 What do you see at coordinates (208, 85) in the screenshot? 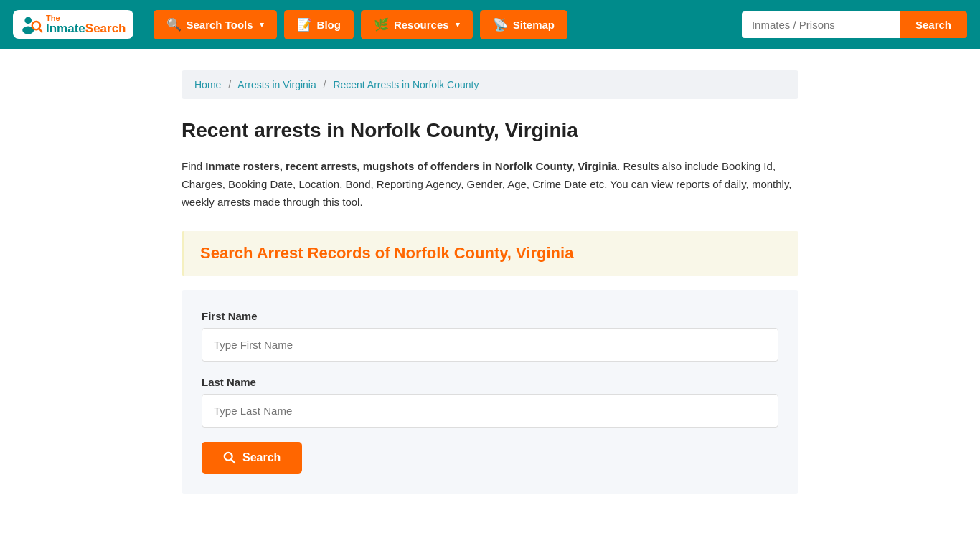
I see `breadcrumb-home-link: Home` at bounding box center [208, 85].